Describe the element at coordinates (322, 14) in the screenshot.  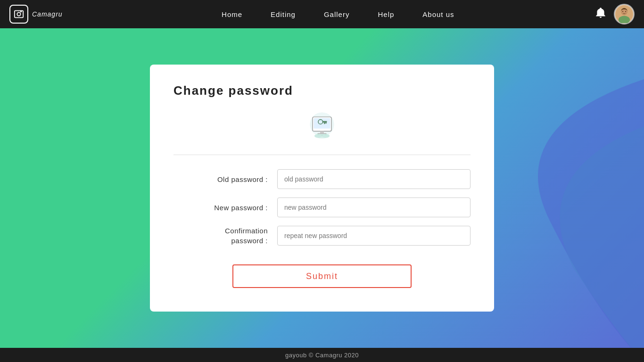
I see `navbar: Camagru Home Editing Gallery Help About …` at that location.